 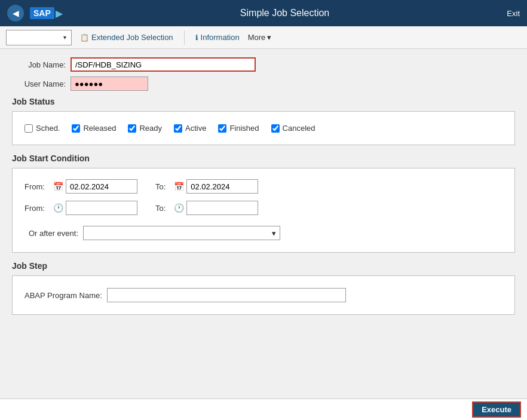 I want to click on event-chevron-icon: ▾, so click(x=274, y=233).